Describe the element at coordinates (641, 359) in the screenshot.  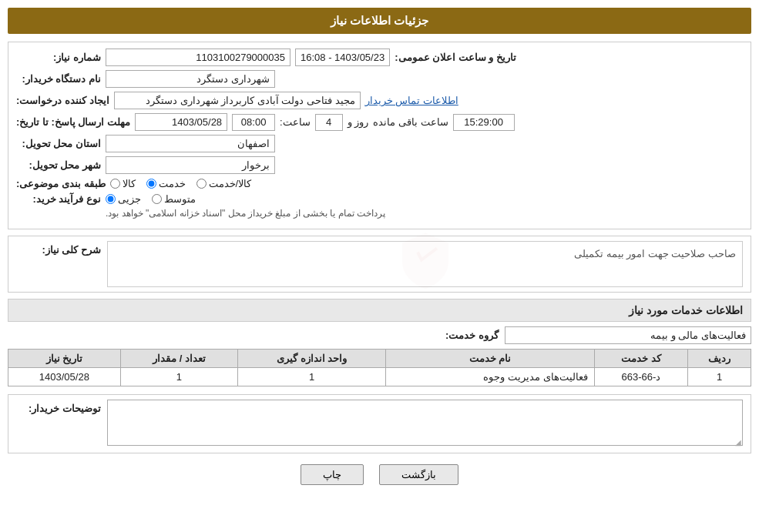
I see `col-code: کد خدمت` at that location.